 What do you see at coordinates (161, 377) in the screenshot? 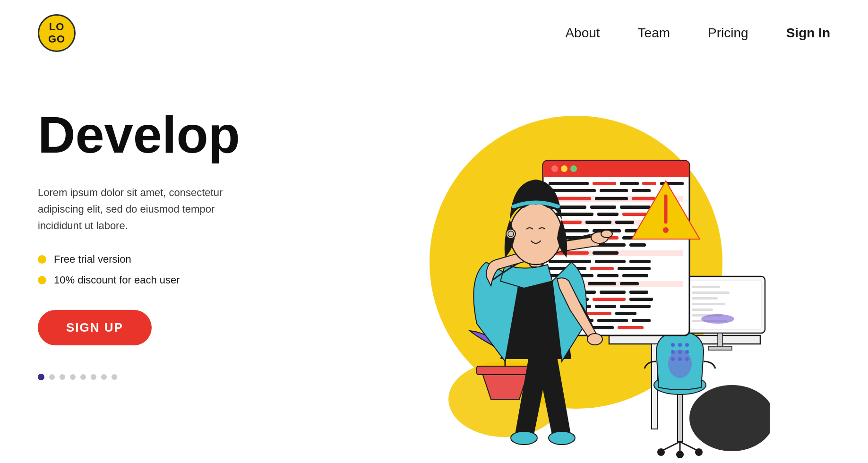
I see `pagination-dots` at bounding box center [161, 377].